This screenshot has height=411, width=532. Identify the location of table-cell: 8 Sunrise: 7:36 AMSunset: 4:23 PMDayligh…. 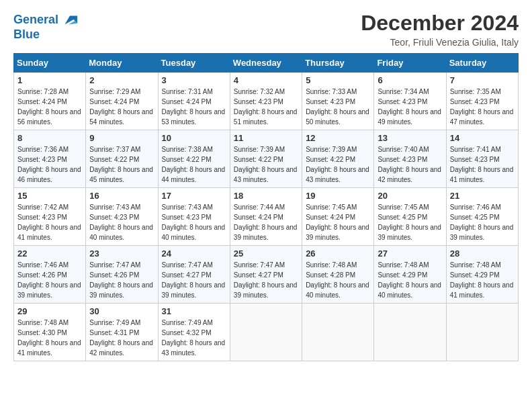
(50, 159).